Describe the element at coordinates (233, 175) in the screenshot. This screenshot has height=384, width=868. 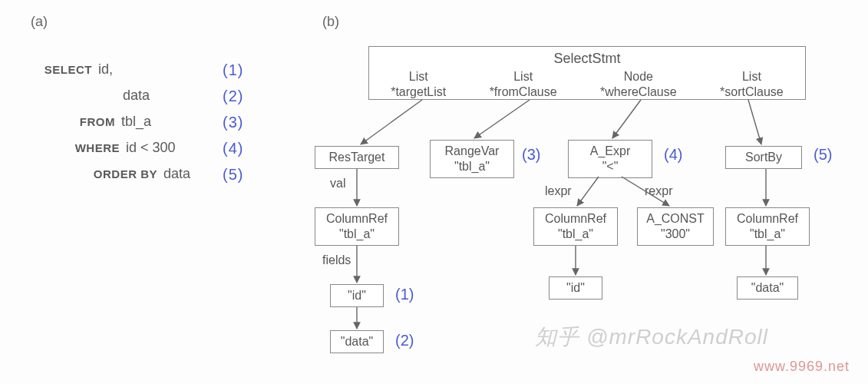
I see `line-number: (5)` at that location.